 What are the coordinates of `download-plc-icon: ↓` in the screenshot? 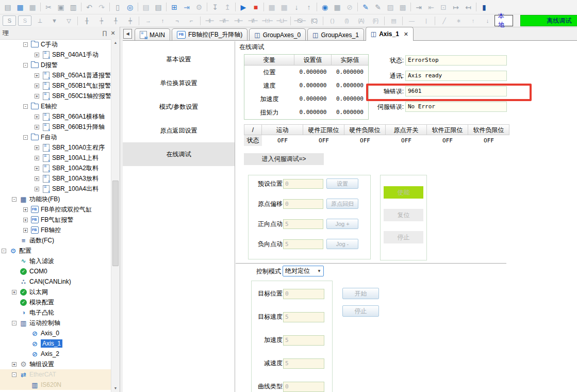 It's located at (296, 7).